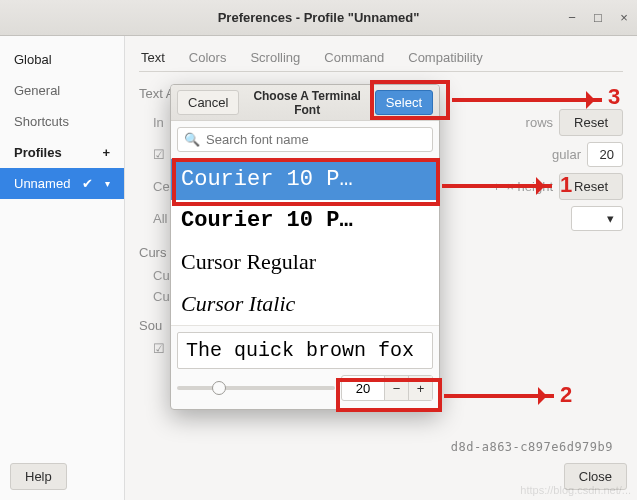 Image resolution: width=637 pixels, height=500 pixels. Describe the element at coordinates (62, 90) in the screenshot. I see `sidebar-item-general: General` at that location.